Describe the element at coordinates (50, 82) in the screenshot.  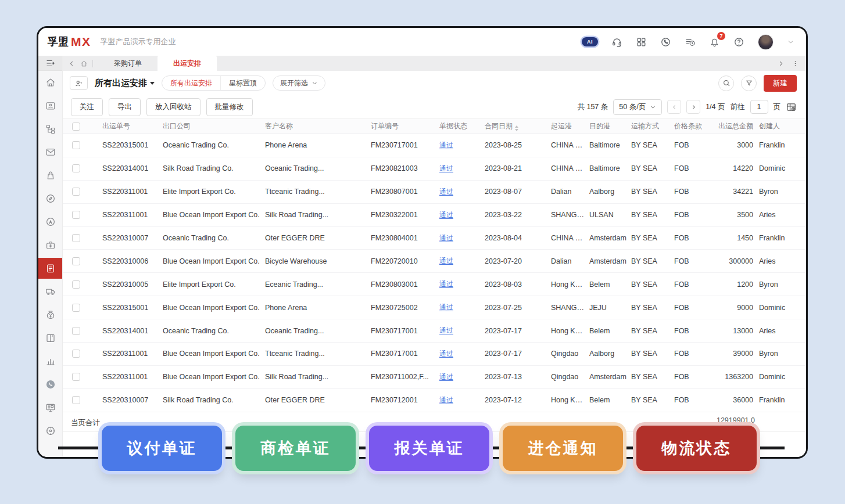
I see `sidebar-item-home` at that location.